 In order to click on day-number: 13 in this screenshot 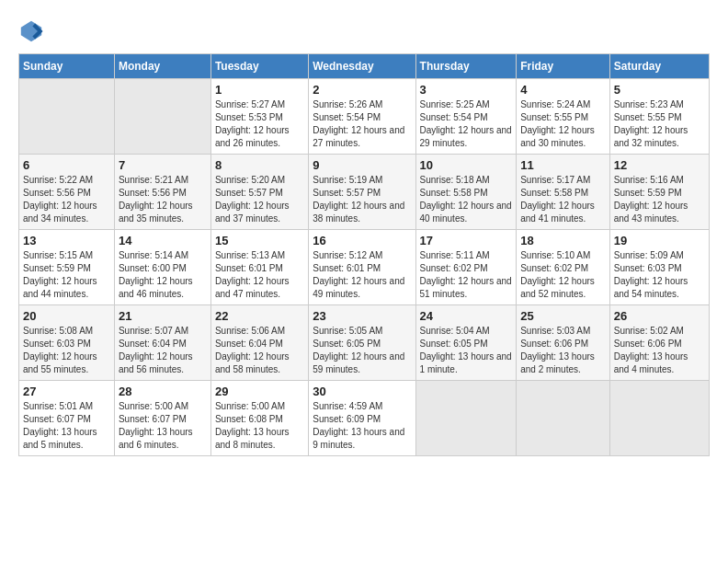, I will do `click(66, 241)`.